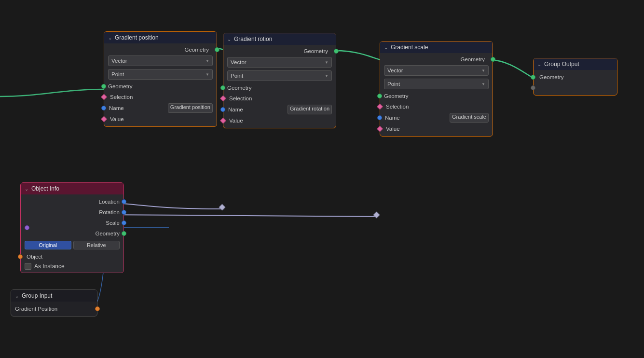  What do you see at coordinates (137, 38) in the screenshot?
I see `node-title: Gradient position` at bounding box center [137, 38].